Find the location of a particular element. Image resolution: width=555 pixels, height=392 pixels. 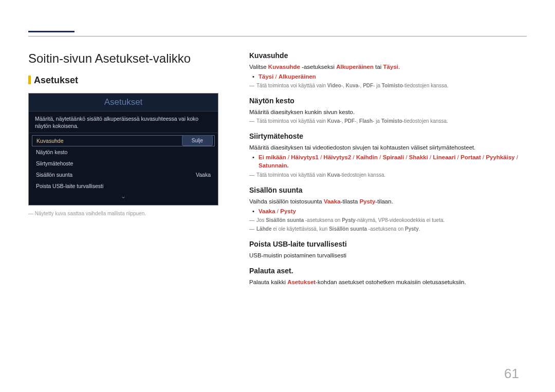

body-text: Palauta kaikki Asetukset-kohdan asetukse… is located at coordinates (388, 282).